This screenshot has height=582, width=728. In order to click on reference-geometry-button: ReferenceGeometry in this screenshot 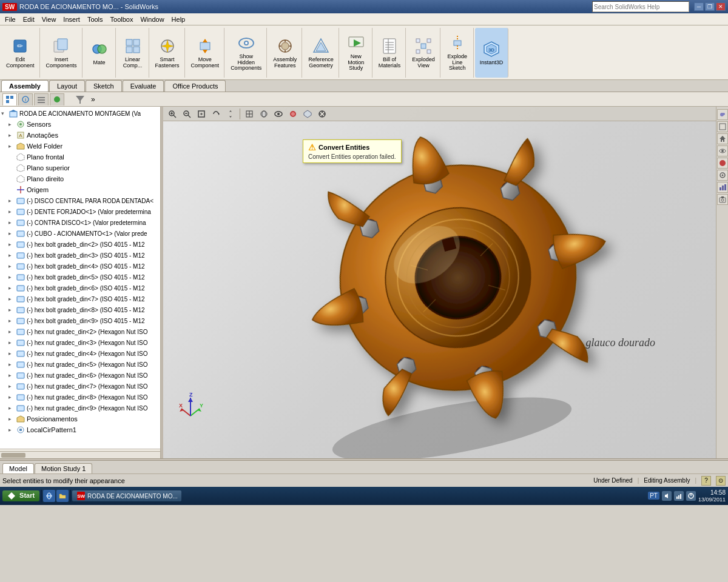, I will do `click(321, 53)`.